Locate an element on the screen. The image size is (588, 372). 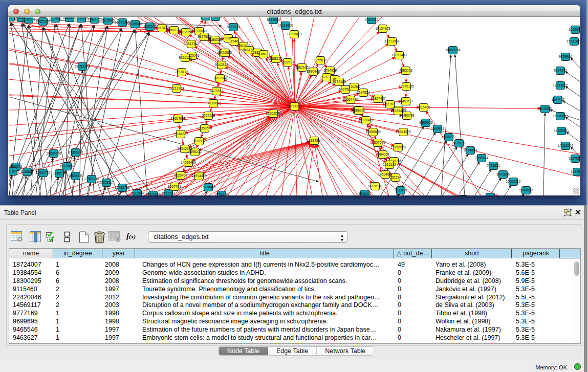
svg-text: 62160 is located at coordinates (390, 104).